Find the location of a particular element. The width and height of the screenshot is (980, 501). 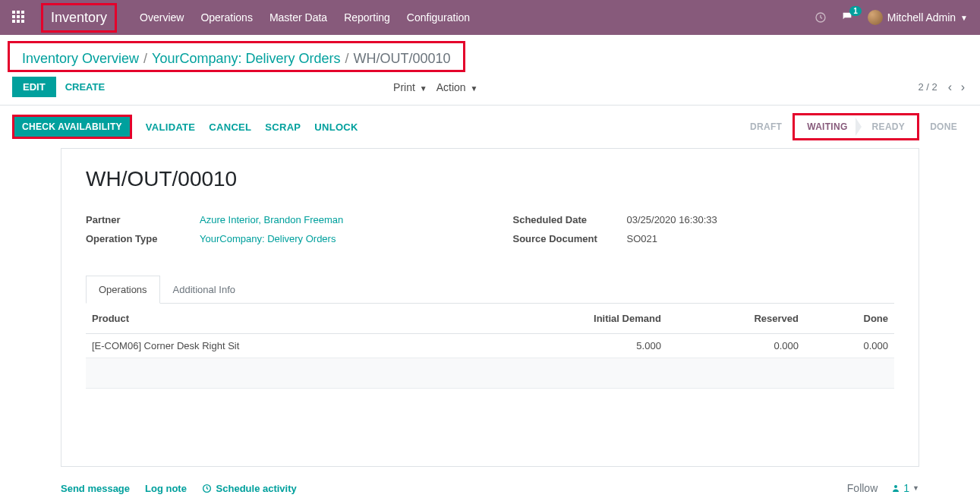

print-dropdown: Print ▼ is located at coordinates (410, 87).